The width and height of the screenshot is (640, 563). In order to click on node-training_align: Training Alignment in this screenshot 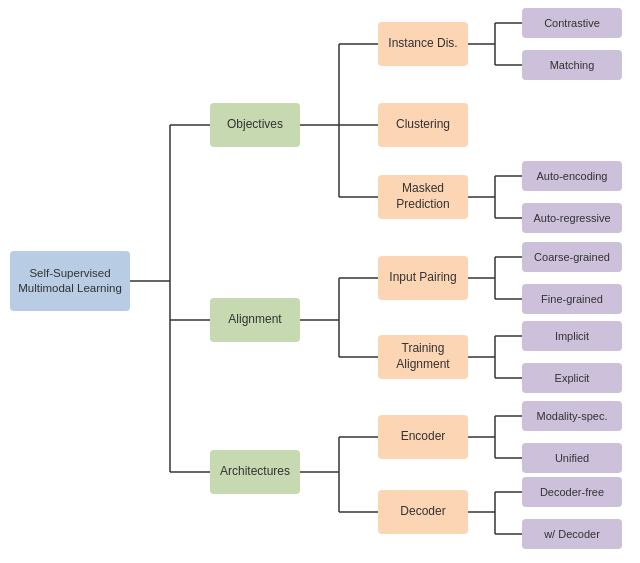, I will do `click(423, 357)`.